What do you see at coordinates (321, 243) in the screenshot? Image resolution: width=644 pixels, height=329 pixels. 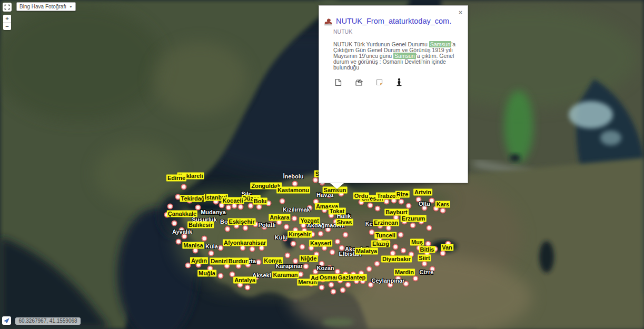 I see `city-label: Kayseri` at bounding box center [321, 243].